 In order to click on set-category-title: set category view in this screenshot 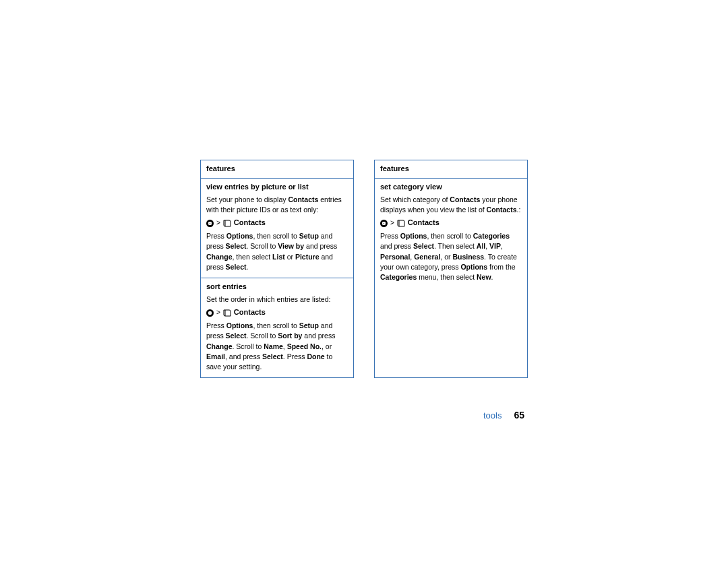, I will do `click(451, 187)`.